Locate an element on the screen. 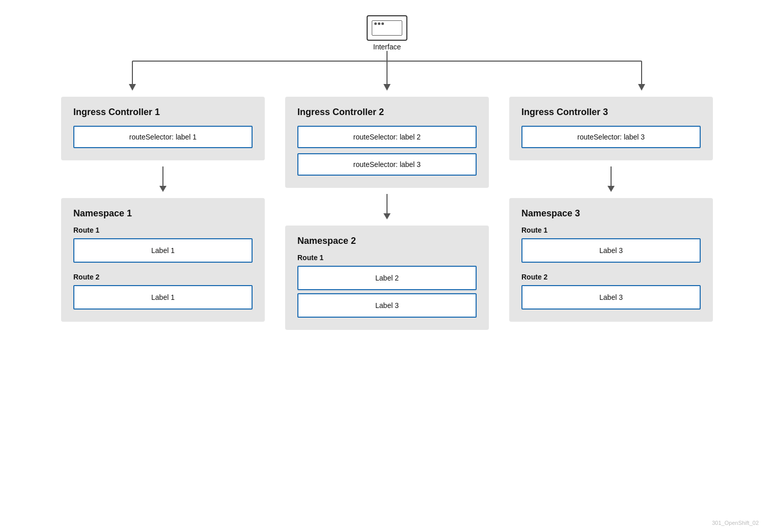 The image size is (774, 532). interface-dots is located at coordinates (379, 23).